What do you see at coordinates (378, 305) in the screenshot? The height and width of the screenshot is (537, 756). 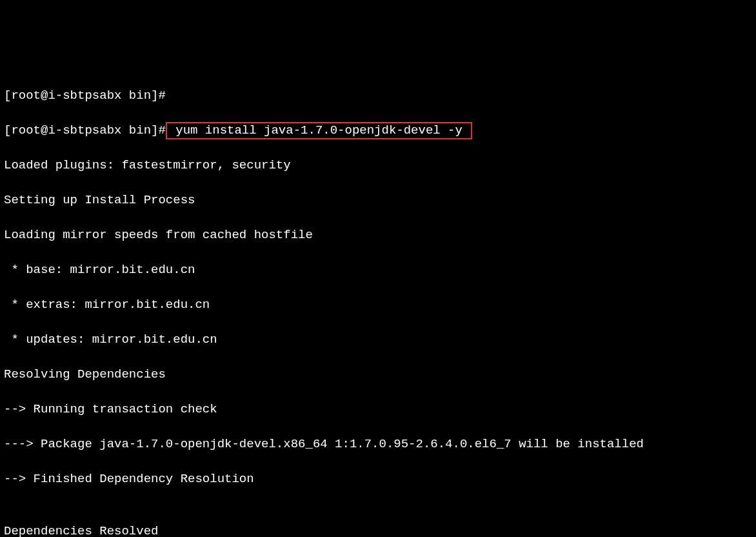 I see `out-line: * extras: mirror.bit.edu.cn` at bounding box center [378, 305].